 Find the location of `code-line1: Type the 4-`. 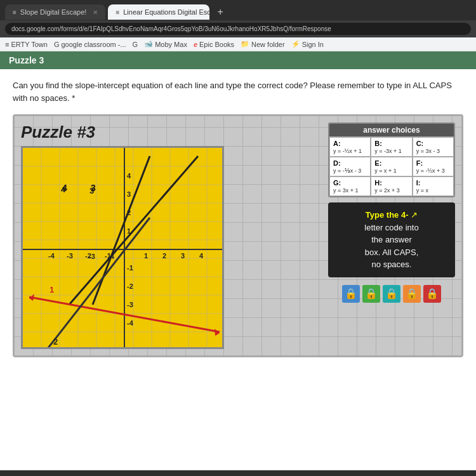

code-line1: Type the 4- is located at coordinates (387, 215).